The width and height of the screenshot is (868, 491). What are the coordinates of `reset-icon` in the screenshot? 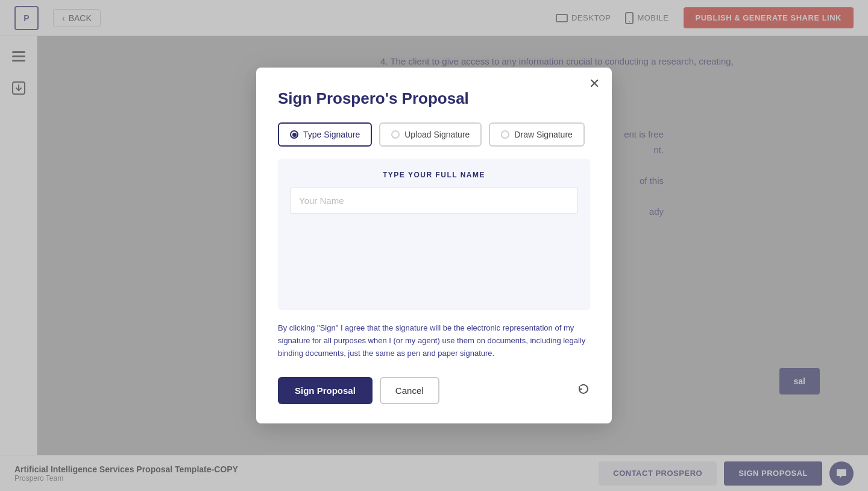 It's located at (583, 389).